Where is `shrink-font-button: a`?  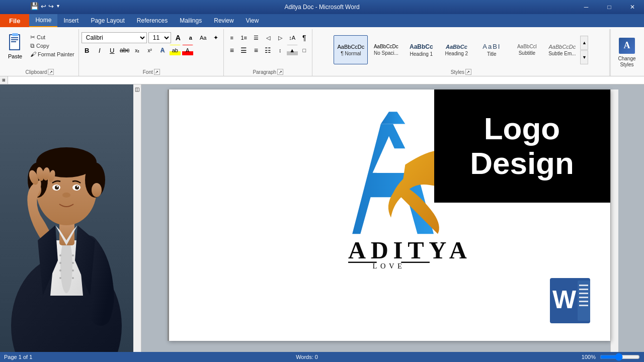
shrink-font-button: a is located at coordinates (191, 38).